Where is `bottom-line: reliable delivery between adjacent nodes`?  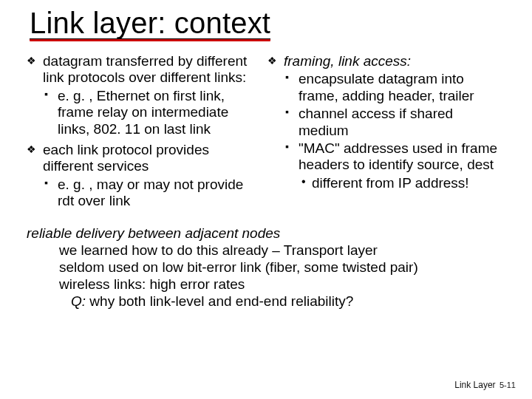
bottom-line: reliable delivery between adjacent nodes is located at coordinates (266, 233).